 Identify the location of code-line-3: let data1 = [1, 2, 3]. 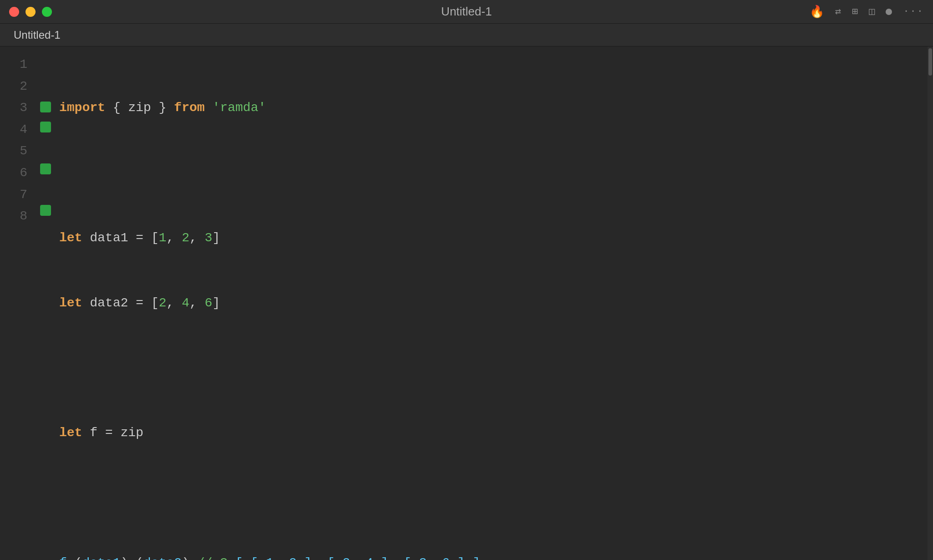
(496, 238).